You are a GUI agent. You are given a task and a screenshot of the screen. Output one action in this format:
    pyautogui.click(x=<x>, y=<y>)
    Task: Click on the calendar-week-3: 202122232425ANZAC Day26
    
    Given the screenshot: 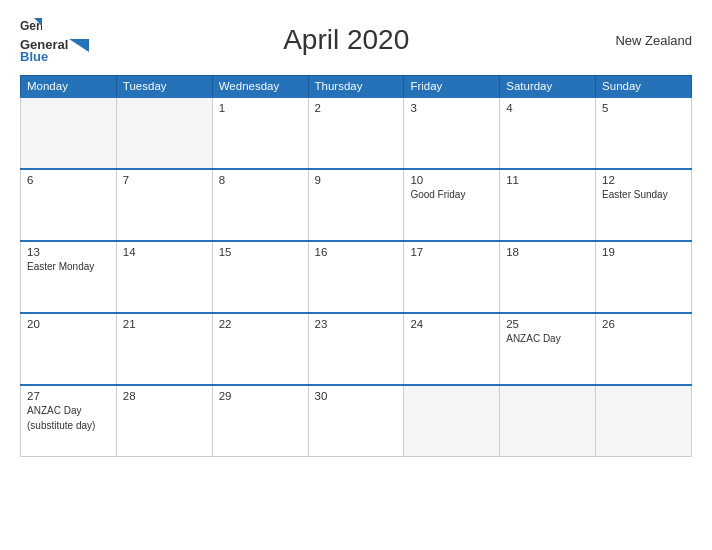 What is the action you would take?
    pyautogui.click(x=356, y=349)
    